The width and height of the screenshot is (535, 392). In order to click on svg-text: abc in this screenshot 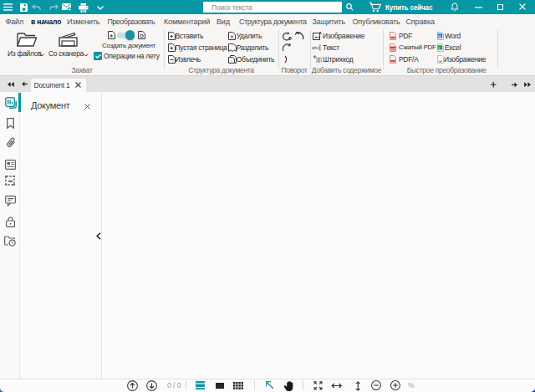, I will do `click(316, 48)`.